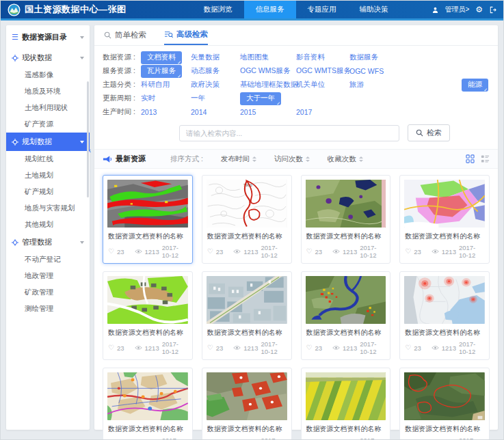 The height and width of the screenshot is (440, 504). What do you see at coordinates (270, 10) in the screenshot?
I see `nav-info-service: 信息服务` at bounding box center [270, 10].